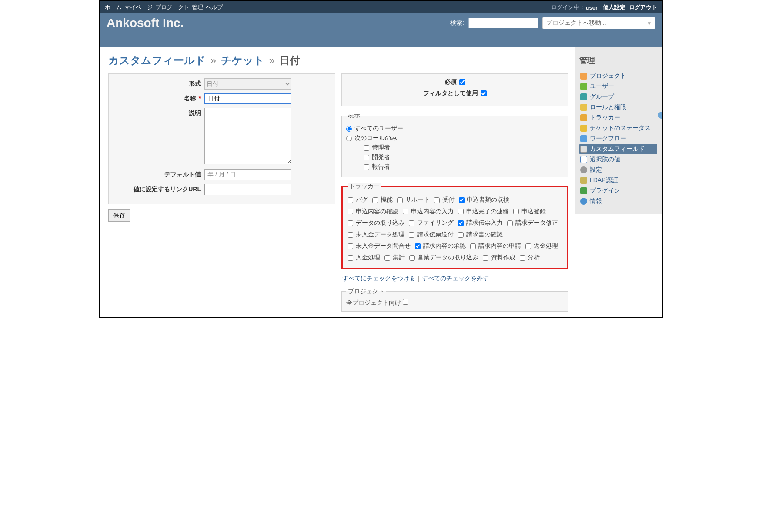  Describe the element at coordinates (618, 76) in the screenshot. I see `sidebar-item: プロジェクト` at that location.